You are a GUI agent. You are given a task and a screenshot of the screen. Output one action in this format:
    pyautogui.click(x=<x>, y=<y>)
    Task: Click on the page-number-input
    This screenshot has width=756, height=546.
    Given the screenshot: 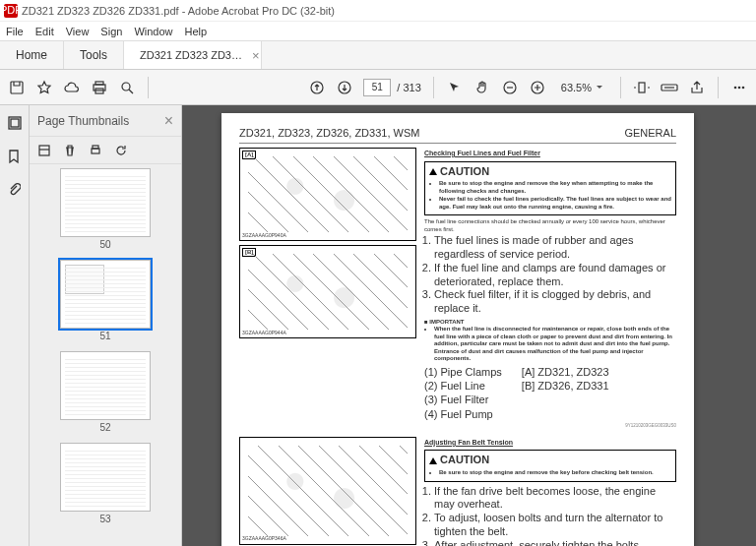 What is the action you would take?
    pyautogui.click(x=377, y=88)
    